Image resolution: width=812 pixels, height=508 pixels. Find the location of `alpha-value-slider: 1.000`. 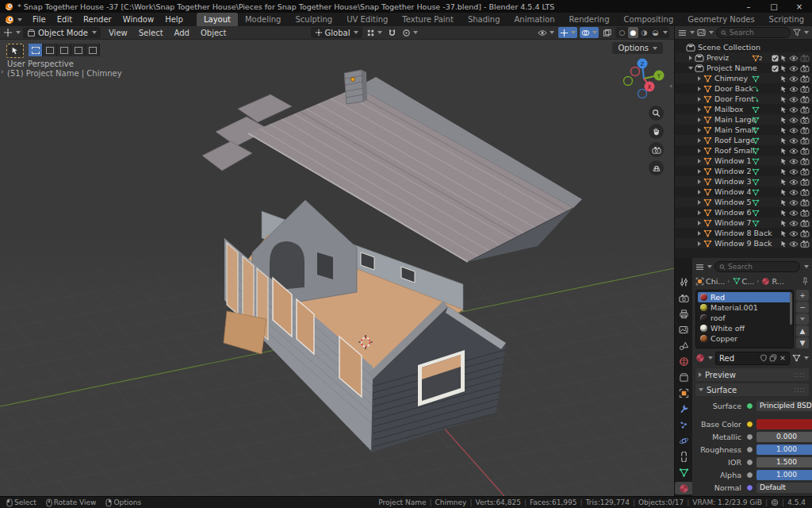

alpha-value-slider: 1.000 is located at coordinates (784, 475).